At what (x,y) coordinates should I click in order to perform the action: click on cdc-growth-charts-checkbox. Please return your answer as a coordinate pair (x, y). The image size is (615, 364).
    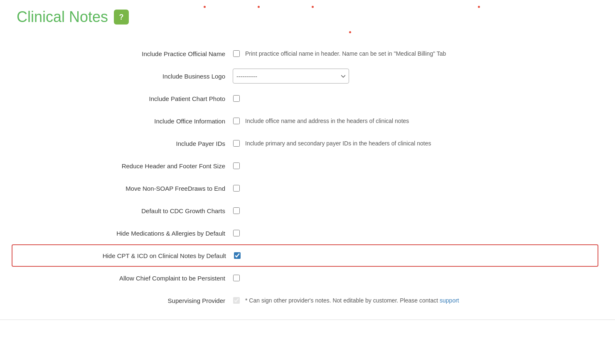
    Looking at the image, I should click on (236, 211).